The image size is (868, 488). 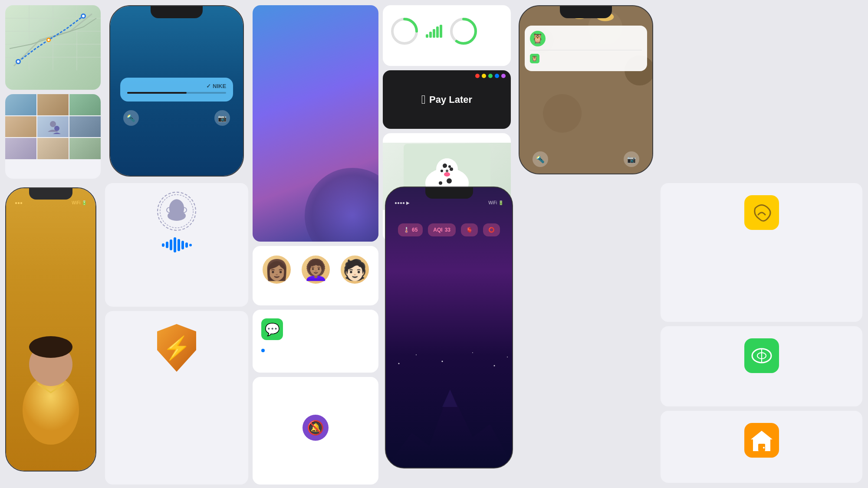 What do you see at coordinates (761, 447) in the screenshot?
I see `home-app-card` at bounding box center [761, 447].